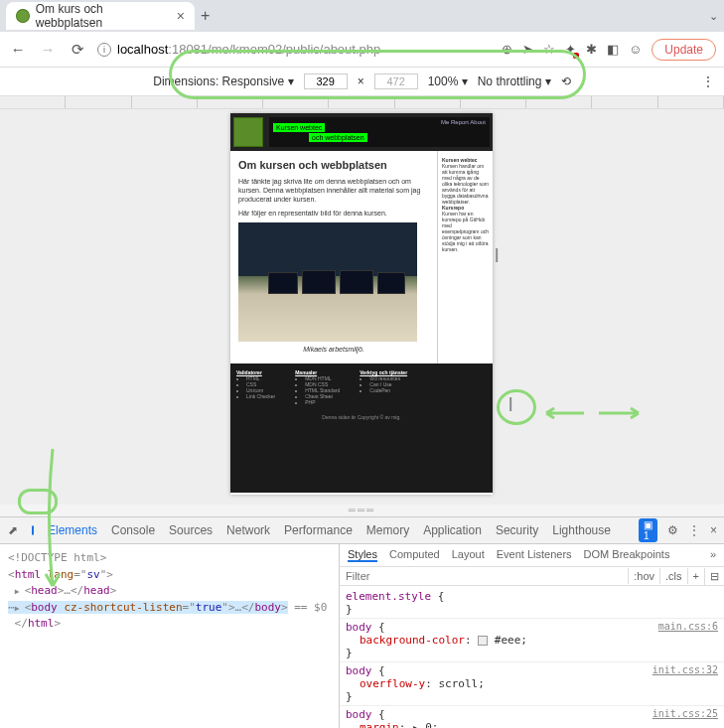  Describe the element at coordinates (33, 530) in the screenshot. I see `device-mode-icon` at that location.